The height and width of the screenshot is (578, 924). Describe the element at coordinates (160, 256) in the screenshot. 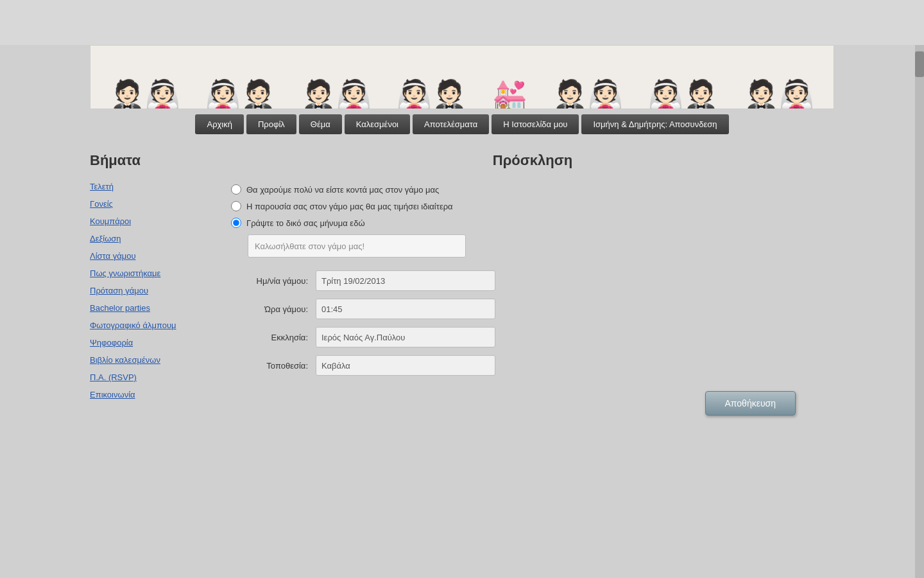

I see `sidebar-wedding-list: Λίστα γάμου` at that location.